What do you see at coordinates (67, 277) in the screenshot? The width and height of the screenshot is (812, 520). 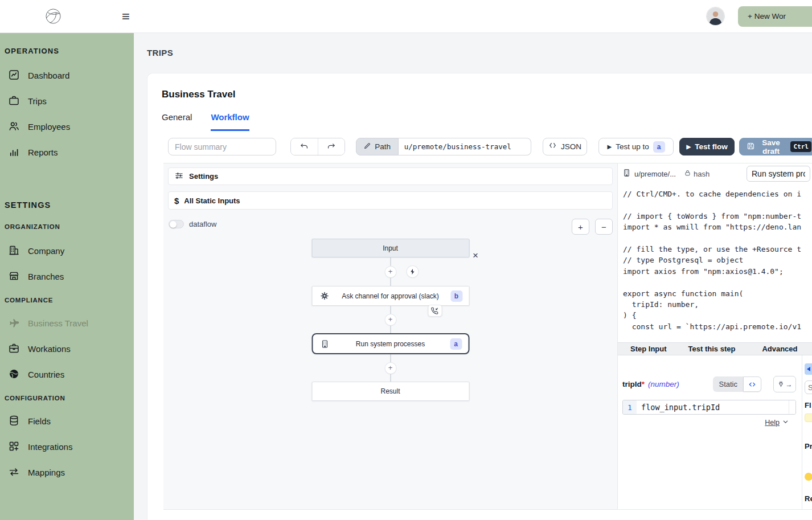 I see `sidebar-item-branches: Branches` at bounding box center [67, 277].